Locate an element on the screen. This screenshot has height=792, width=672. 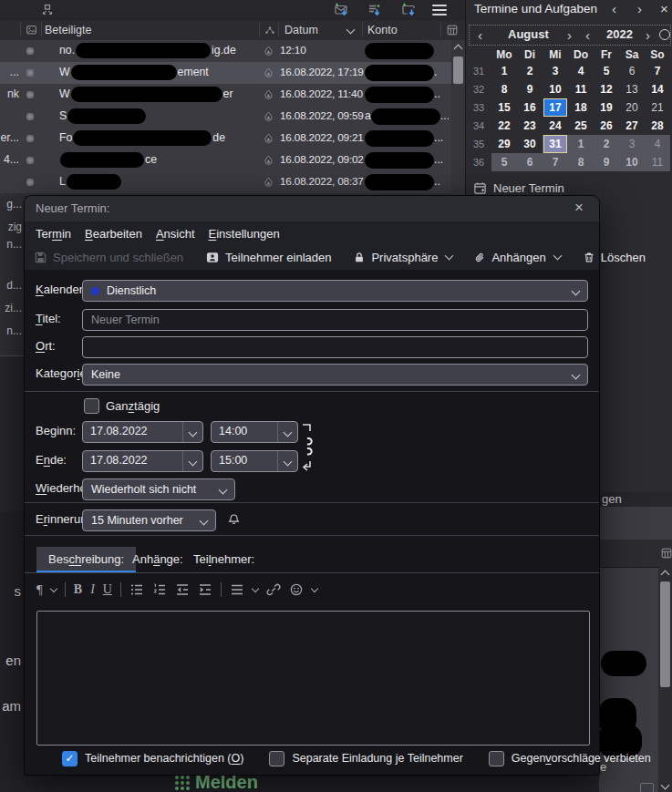
option-checkbox-item: Gegenvorschläge verbieten is located at coordinates (570, 758).